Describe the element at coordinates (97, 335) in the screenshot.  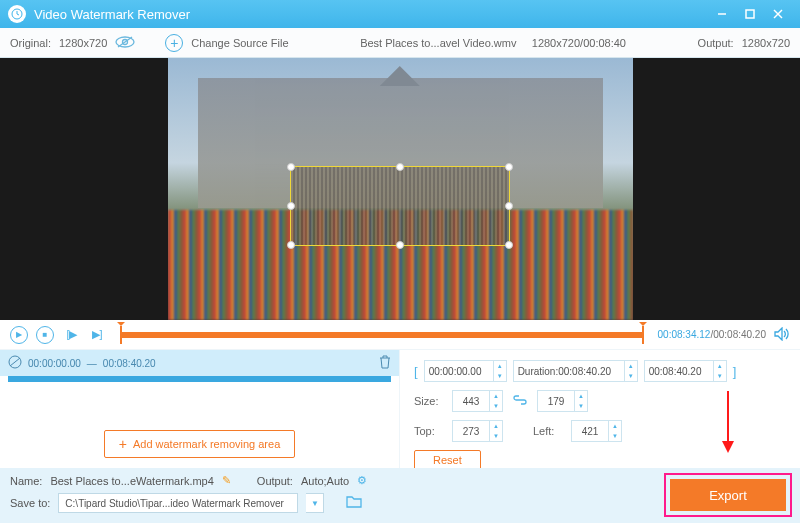
I see `mark-out-button: ▶]` at that location.